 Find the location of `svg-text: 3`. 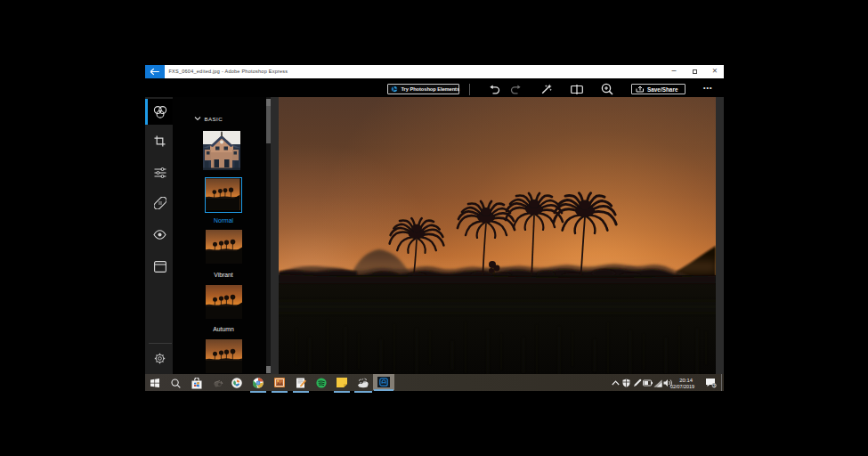

svg-text: 3 is located at coordinates (714, 387).